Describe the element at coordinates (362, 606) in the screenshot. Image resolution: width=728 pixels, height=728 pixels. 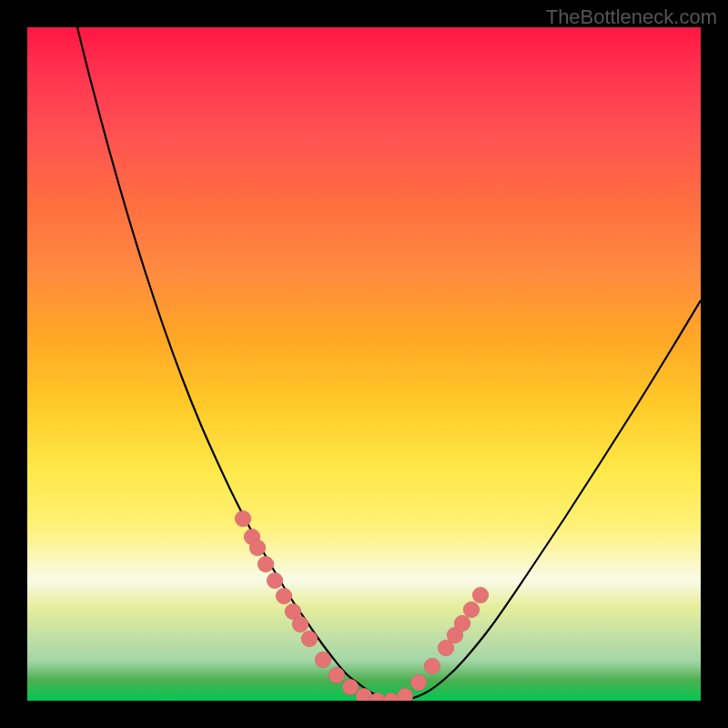
I see `dots-group` at that location.